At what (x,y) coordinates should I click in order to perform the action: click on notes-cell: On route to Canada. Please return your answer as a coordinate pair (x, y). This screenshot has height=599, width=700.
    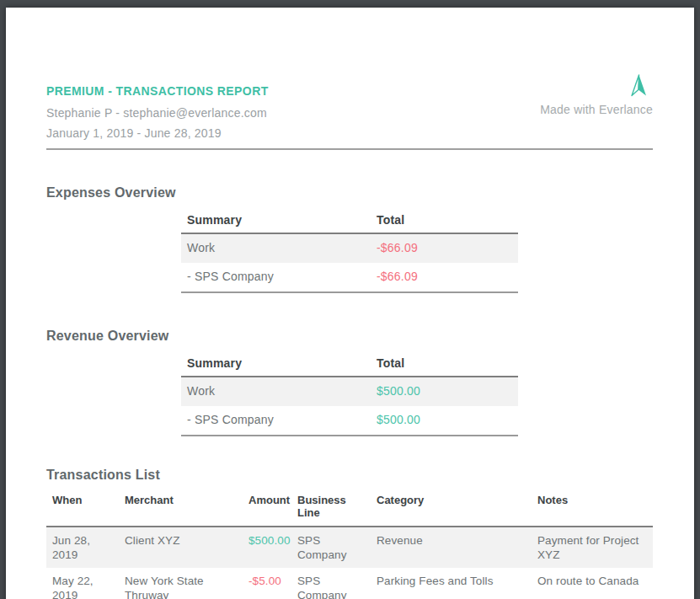
    Looking at the image, I should click on (595, 586).